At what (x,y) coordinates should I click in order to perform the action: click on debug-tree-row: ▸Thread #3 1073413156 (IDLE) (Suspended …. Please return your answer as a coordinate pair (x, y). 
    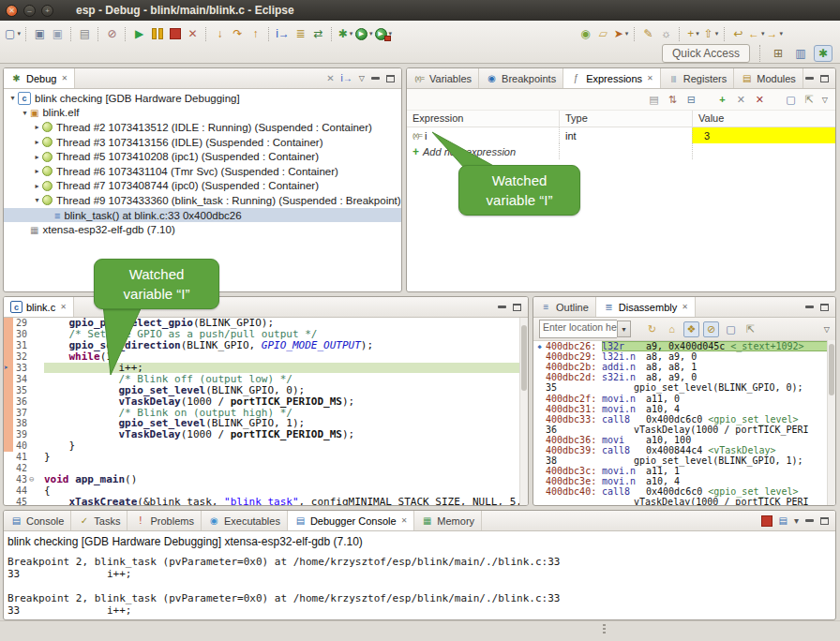
    Looking at the image, I should click on (202, 142).